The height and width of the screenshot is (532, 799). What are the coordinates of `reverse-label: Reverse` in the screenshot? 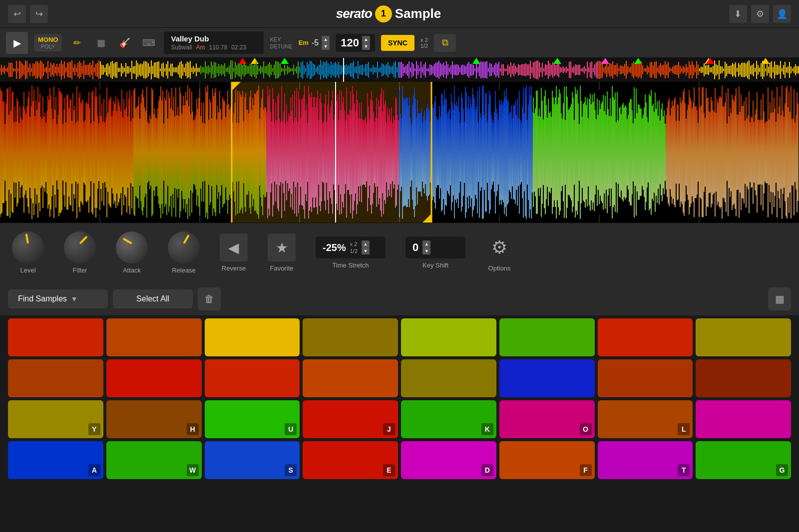 It's located at (234, 268).